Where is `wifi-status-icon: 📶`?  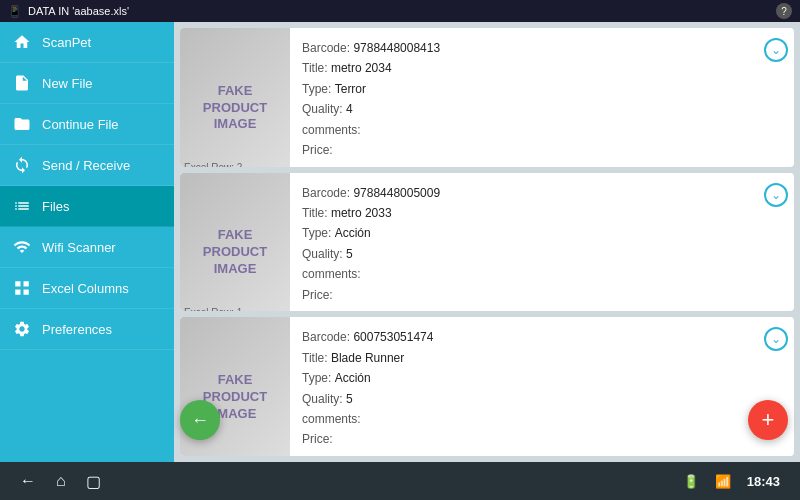 wifi-status-icon: 📶 is located at coordinates (723, 482).